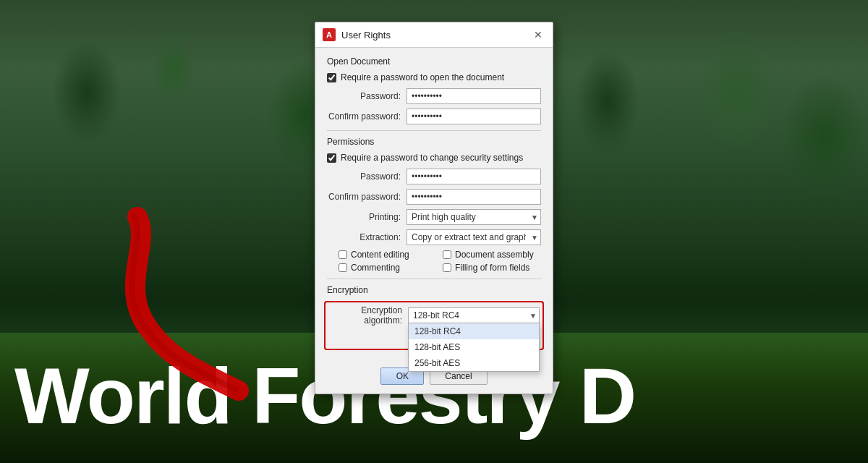 The width and height of the screenshot is (868, 463). I want to click on dropdown-option-aes256: 256-bit AES, so click(474, 363).